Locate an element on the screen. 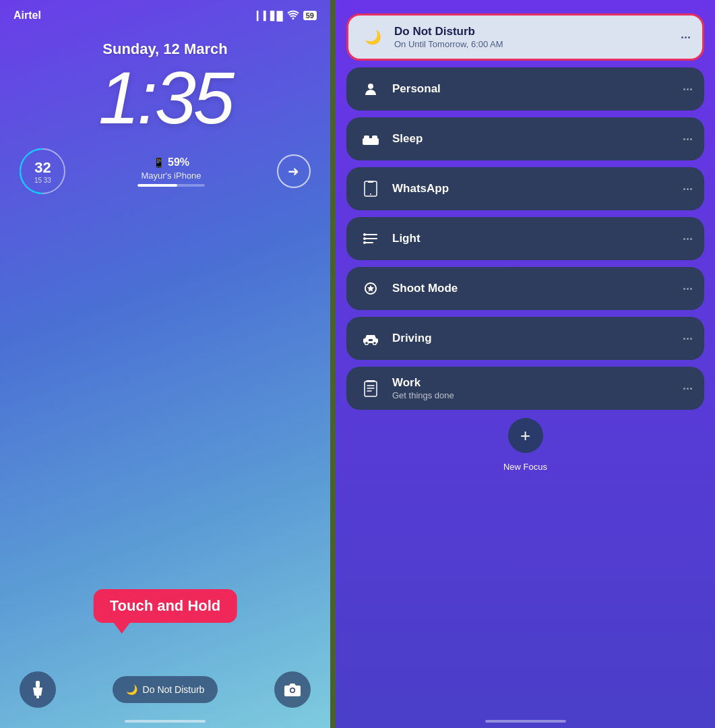 Image resolution: width=715 pixels, height=728 pixels. phone-icon: 📱 is located at coordinates (159, 162).